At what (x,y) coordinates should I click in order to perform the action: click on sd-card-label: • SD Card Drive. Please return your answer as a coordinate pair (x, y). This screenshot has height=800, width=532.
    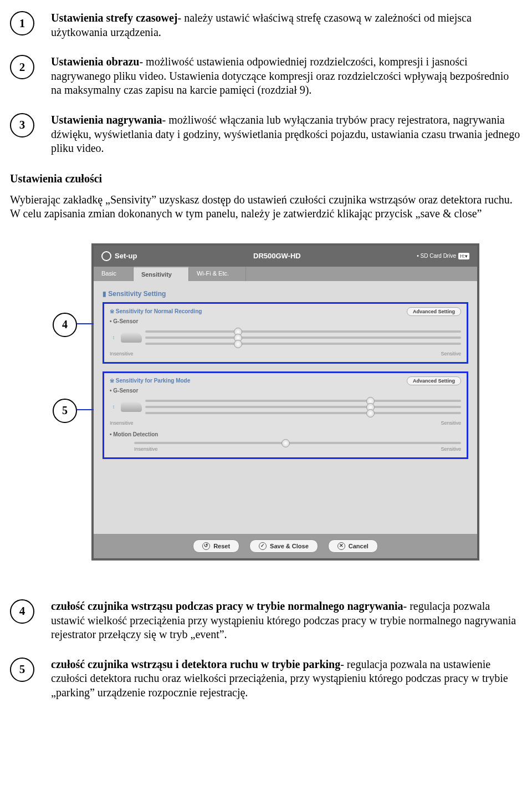
    Looking at the image, I should click on (437, 256).